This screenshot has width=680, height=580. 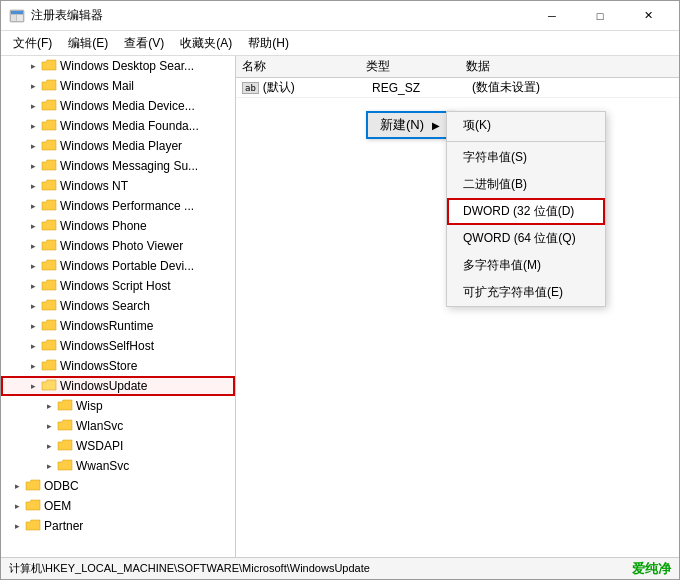 What do you see at coordinates (129, 166) in the screenshot?
I see `tree-item-label: Windows Messaging Su...` at bounding box center [129, 166].